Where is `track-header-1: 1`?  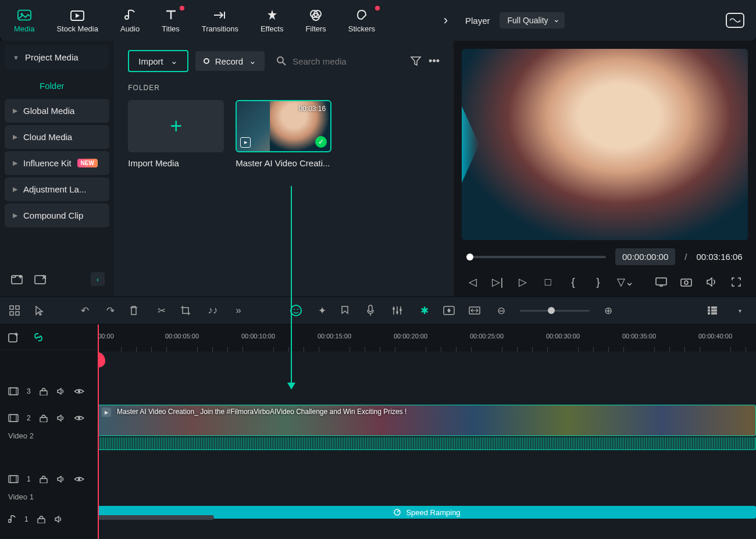 track-header-1: 1 is located at coordinates (49, 479).